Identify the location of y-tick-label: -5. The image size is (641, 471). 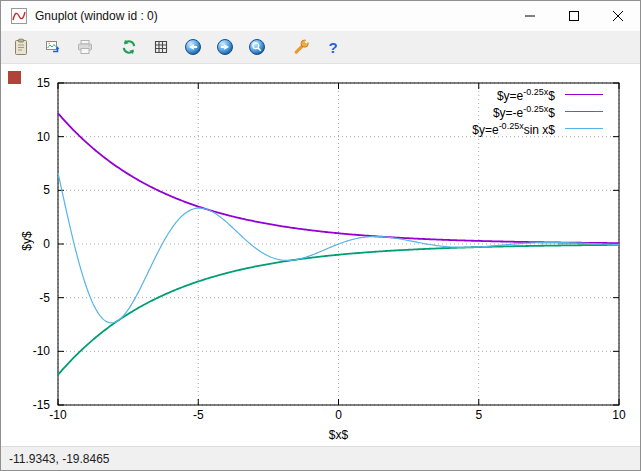
(44, 298).